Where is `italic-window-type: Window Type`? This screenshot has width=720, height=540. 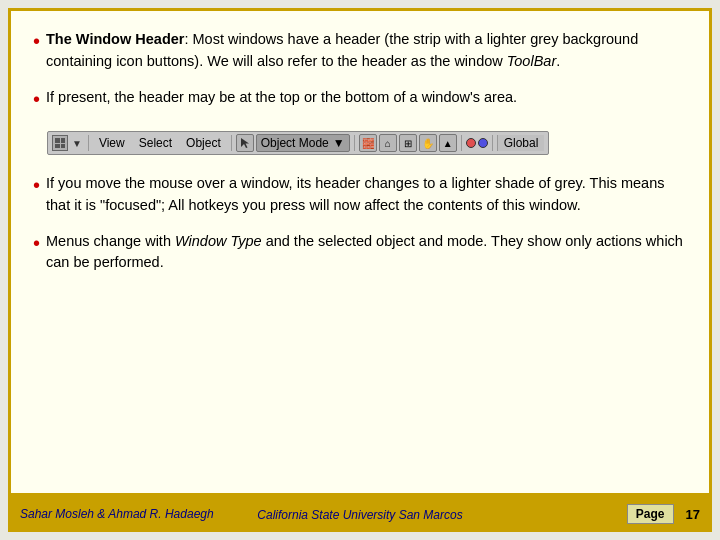
italic-window-type: Window Type is located at coordinates (218, 241).